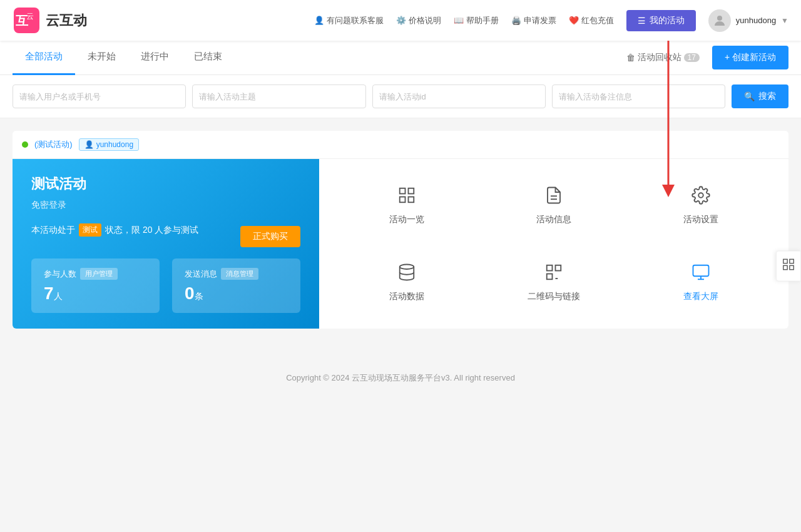  Describe the element at coordinates (554, 205) in the screenshot. I see `action-activity-info: 活动信息` at that location.